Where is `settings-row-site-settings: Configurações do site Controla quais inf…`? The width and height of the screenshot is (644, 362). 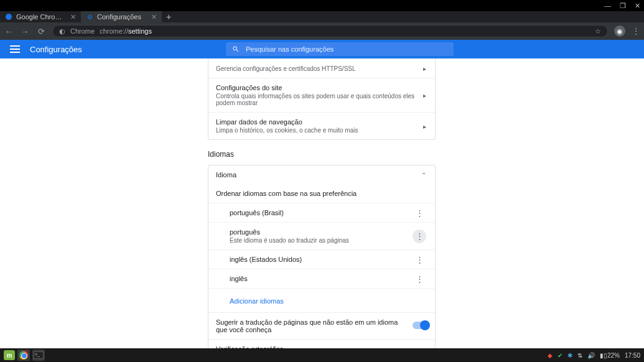
settings-row-site-settings: Configurações do site Controla quais inf… is located at coordinates (322, 95).